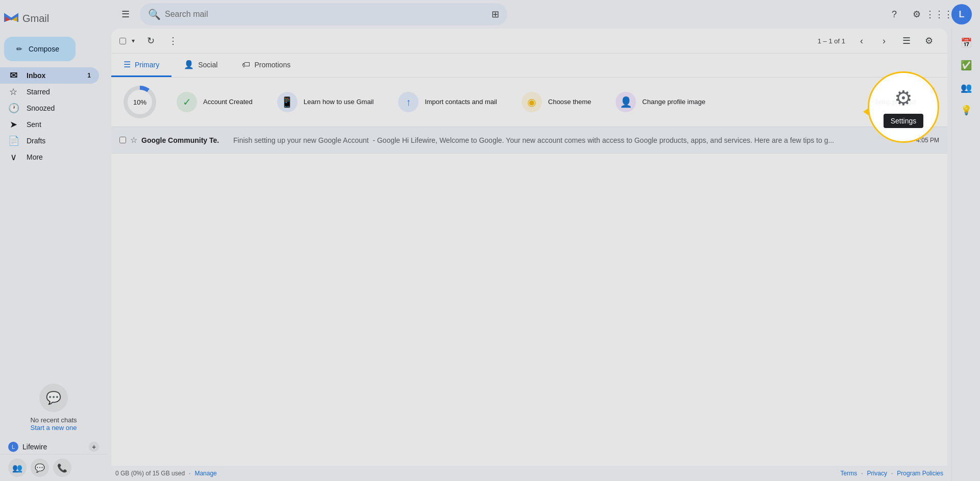  Describe the element at coordinates (966, 110) in the screenshot. I see `keep-panel-icon: 💡` at that location.